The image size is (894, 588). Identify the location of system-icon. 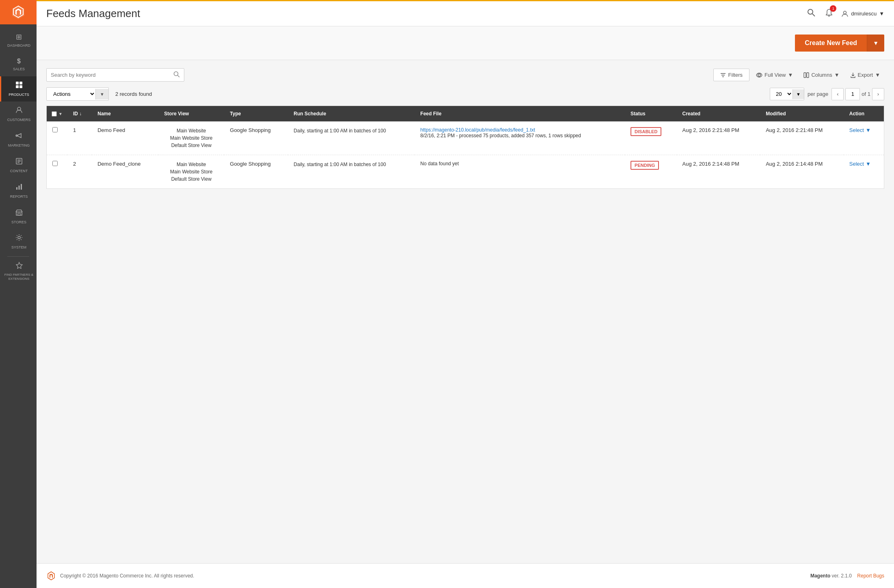
(19, 239).